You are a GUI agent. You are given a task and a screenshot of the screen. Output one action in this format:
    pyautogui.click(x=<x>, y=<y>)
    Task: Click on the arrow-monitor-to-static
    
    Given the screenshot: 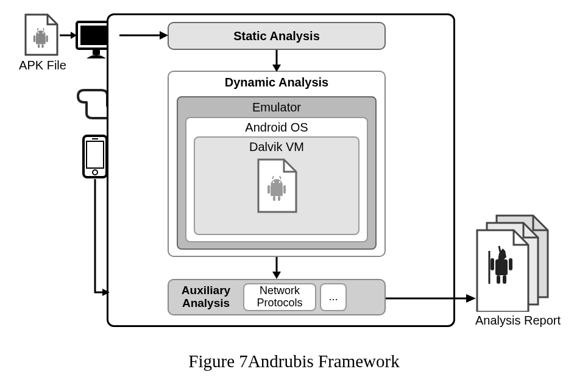 What is the action you would take?
    pyautogui.click(x=144, y=35)
    